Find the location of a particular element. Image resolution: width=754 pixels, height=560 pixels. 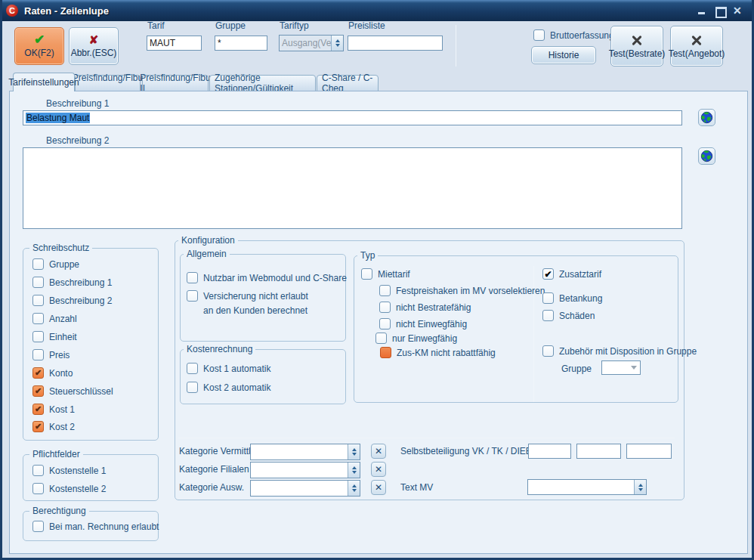

tab-c-share-c-cheq: C-Share / C-Cheq is located at coordinates (348, 83).